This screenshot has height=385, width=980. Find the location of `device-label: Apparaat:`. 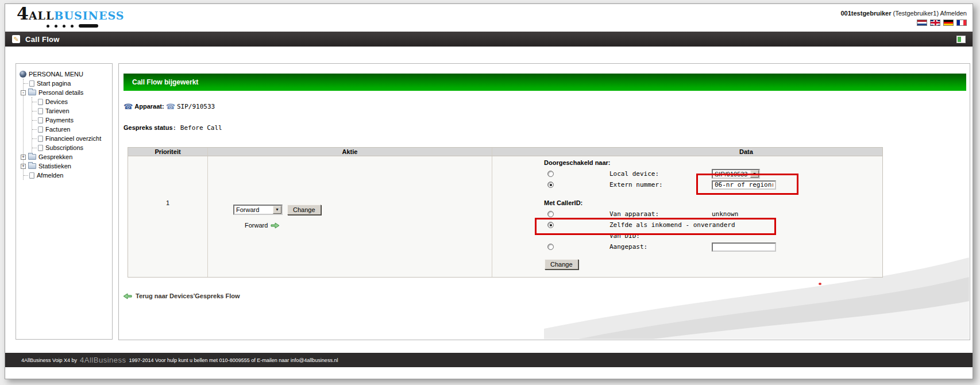

device-label: Apparaat: is located at coordinates (149, 106).